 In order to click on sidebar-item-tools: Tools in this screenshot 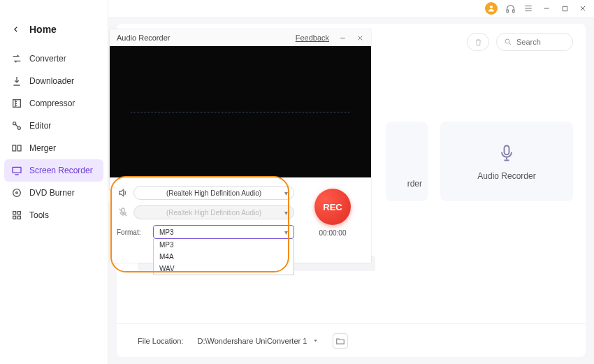, I will do `click(54, 215)`.